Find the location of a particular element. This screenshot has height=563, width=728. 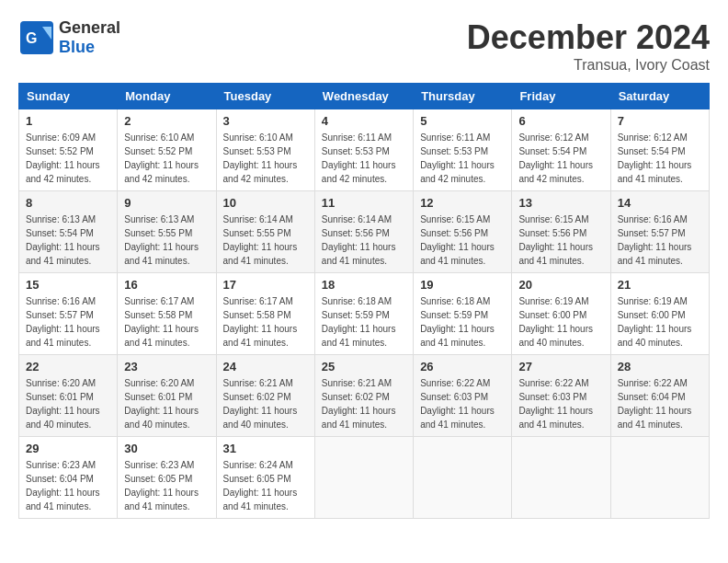

day-info: Sunrise: 6:16 AMSunset: 5:57 PMDaylight:… is located at coordinates (660, 240).